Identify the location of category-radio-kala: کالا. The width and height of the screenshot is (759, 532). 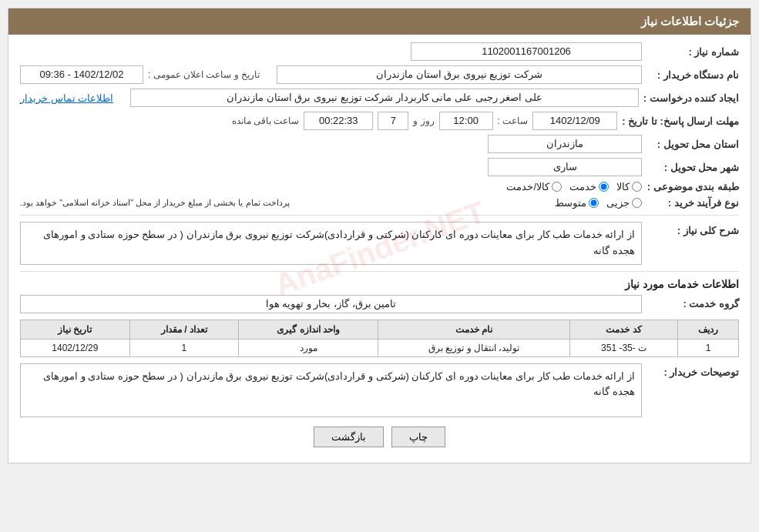
(629, 186).